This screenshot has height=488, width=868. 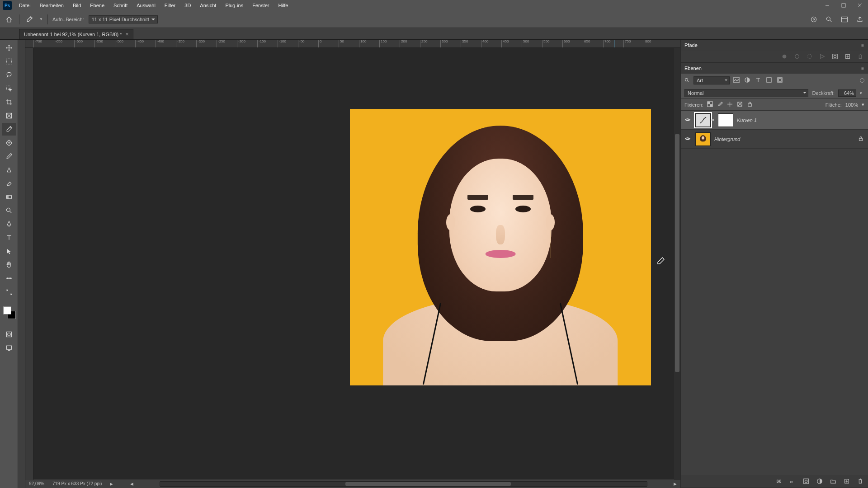 What do you see at coordinates (746, 93) in the screenshot?
I see `blend-mode-dropdown: Normal` at bounding box center [746, 93].